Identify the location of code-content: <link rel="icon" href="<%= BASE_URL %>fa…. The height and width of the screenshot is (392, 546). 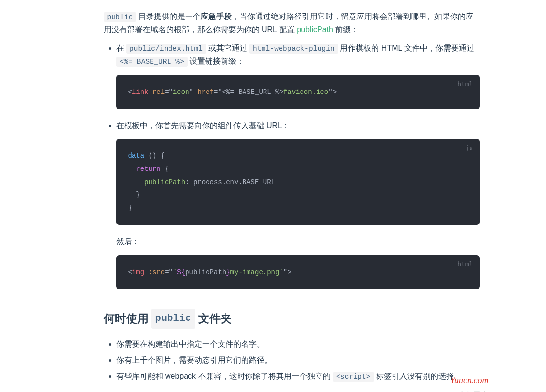
(298, 93).